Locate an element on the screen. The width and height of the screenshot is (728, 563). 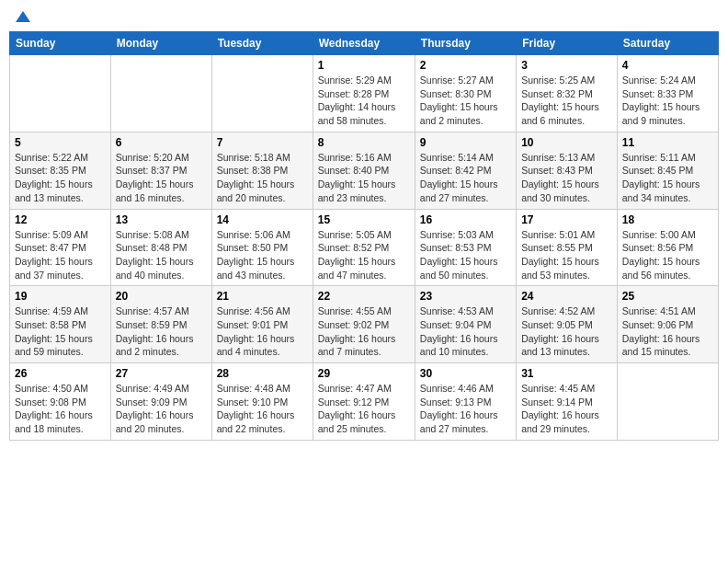
calendar-header-sunday: Sunday is located at coordinates (61, 44).